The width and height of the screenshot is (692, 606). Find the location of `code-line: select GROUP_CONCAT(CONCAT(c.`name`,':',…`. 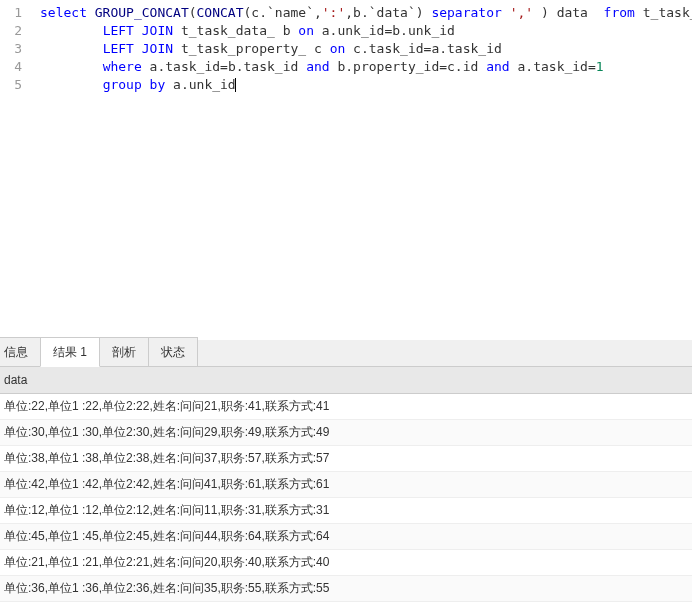

code-line: select GROUP_CONCAT(CONCAT(c.`name`,':',… is located at coordinates (364, 13).